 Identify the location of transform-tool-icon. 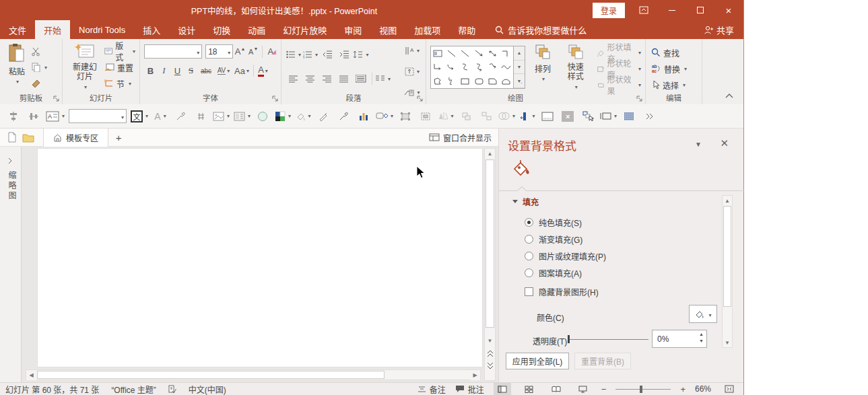
(405, 116).